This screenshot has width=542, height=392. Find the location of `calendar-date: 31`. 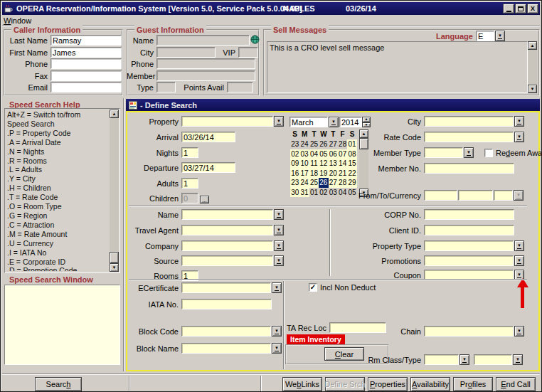

calendar-date: 31 is located at coordinates (304, 193).